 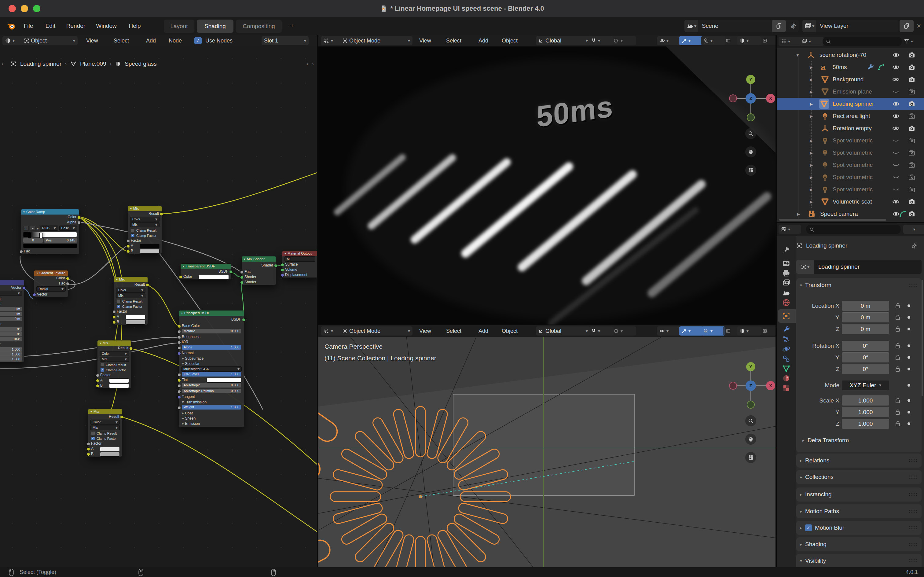 What do you see at coordinates (133, 230) in the screenshot?
I see `clamp-result-checkbox` at bounding box center [133, 230].